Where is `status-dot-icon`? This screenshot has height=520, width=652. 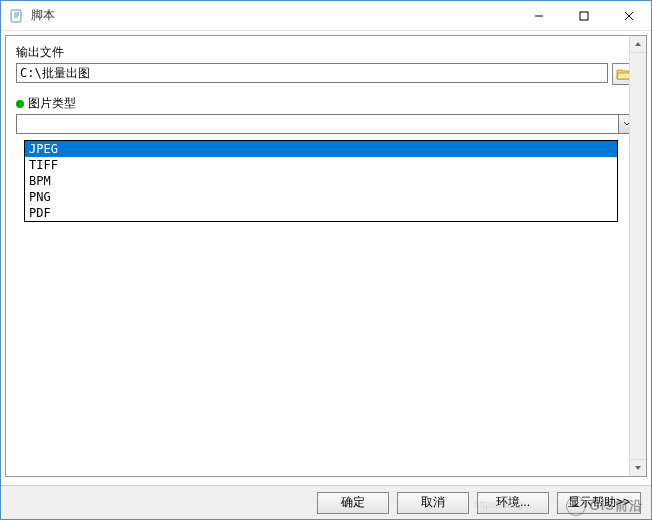
status-dot-icon is located at coordinates (20, 104).